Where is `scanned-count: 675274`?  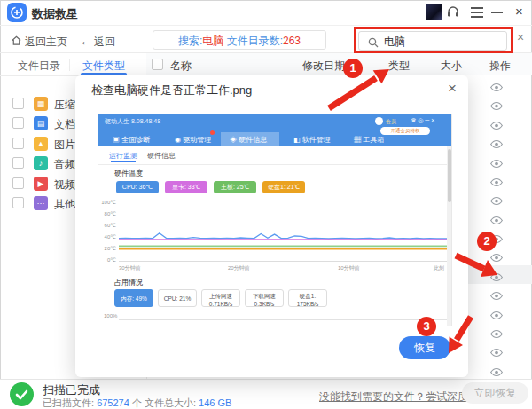
scanned-count: 675274 is located at coordinates (113, 403).